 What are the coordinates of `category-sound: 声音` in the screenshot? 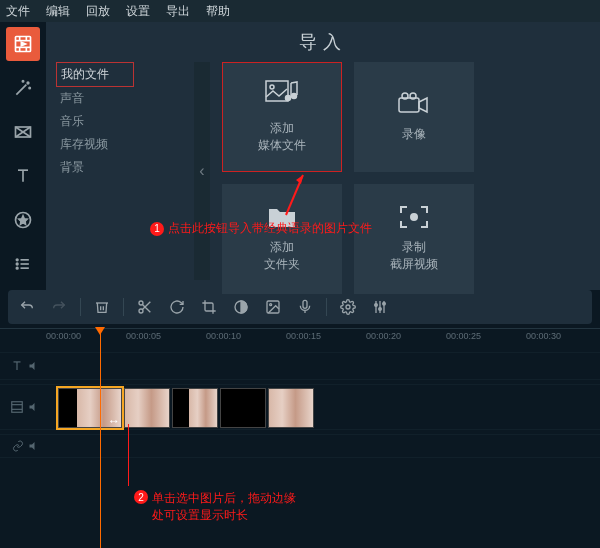 It's located at (95, 98).